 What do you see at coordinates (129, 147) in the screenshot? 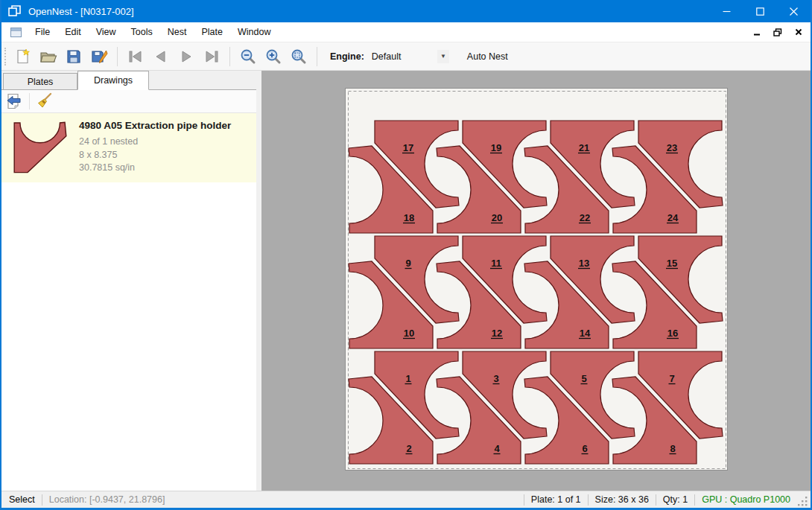
I see `drawing-list-item: 4980 A05 Extraction pipe holder 24 of 1 …` at bounding box center [129, 147].